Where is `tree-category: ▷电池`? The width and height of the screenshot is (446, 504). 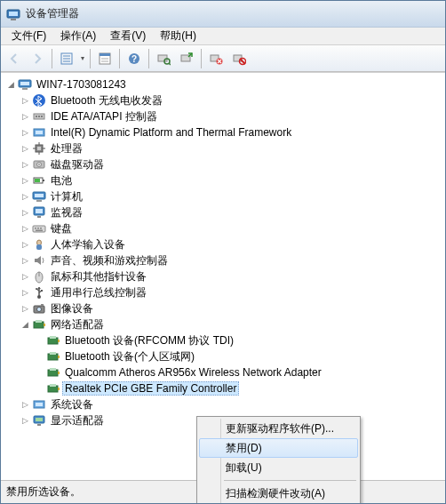
tree-category: ▷电池 is located at coordinates (225, 180).